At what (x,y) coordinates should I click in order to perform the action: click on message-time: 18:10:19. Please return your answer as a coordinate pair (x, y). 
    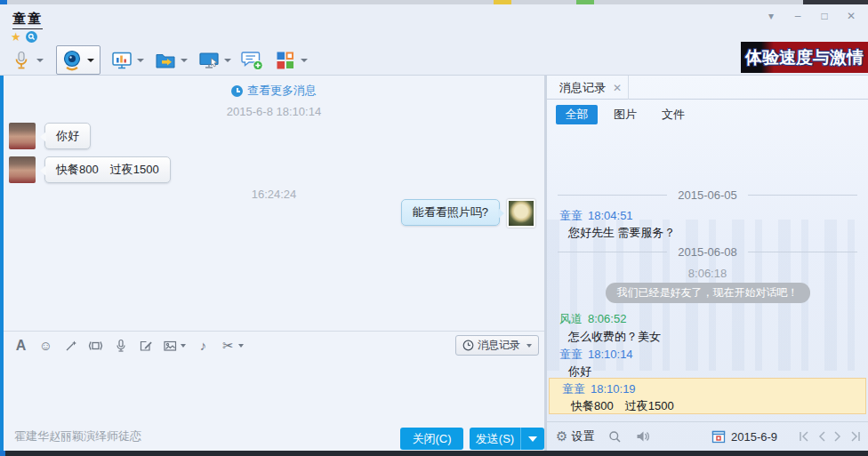
    Looking at the image, I should click on (614, 389).